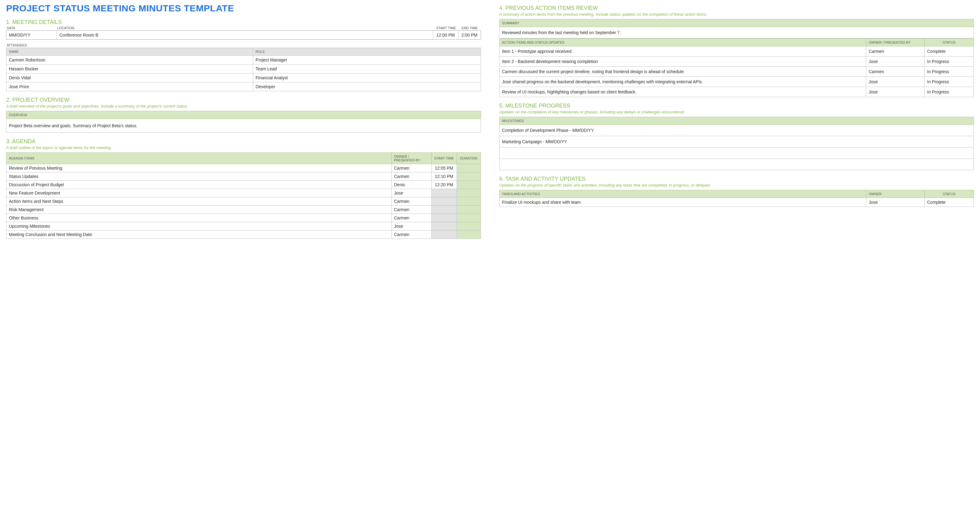 This screenshot has width=980, height=520. What do you see at coordinates (199, 176) in the screenshot?
I see `agenda-item: Status Updates` at bounding box center [199, 176].